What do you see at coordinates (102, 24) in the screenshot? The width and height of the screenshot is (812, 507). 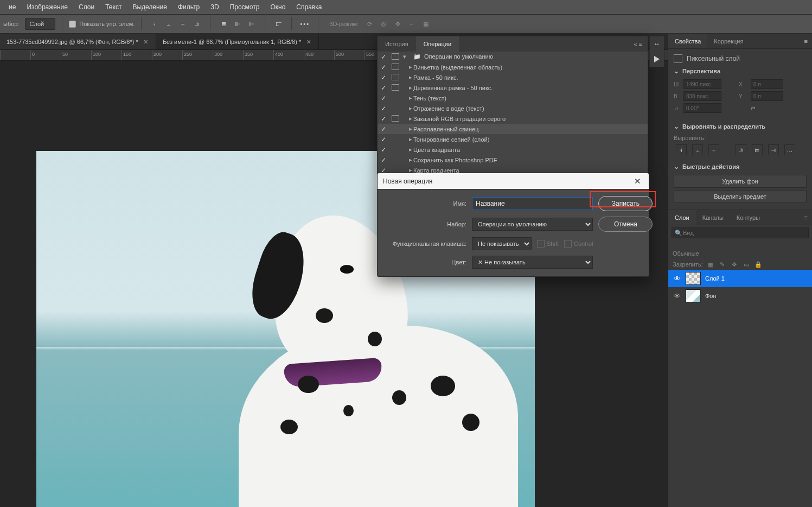 I see `show-controls-checkbox: Показать упр. элем.` at bounding box center [102, 24].